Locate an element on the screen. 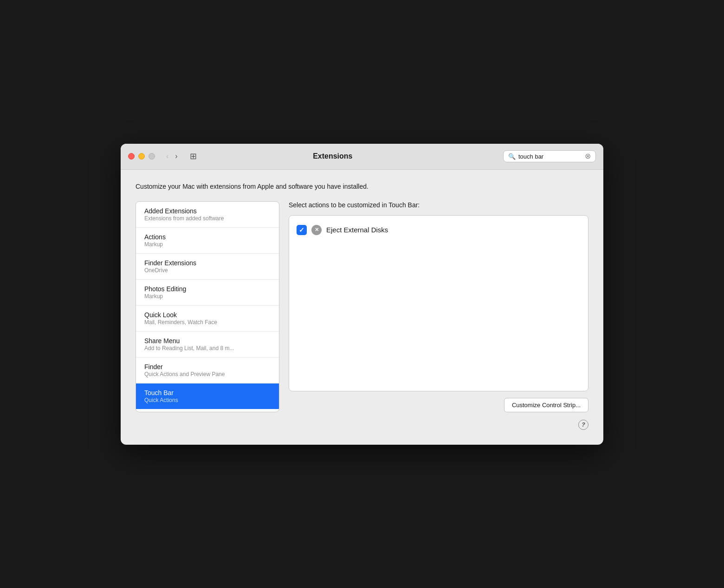 This screenshot has height=588, width=724. sidebar-item-subtitle: Mail, Reminders, Watch Face is located at coordinates (207, 322).